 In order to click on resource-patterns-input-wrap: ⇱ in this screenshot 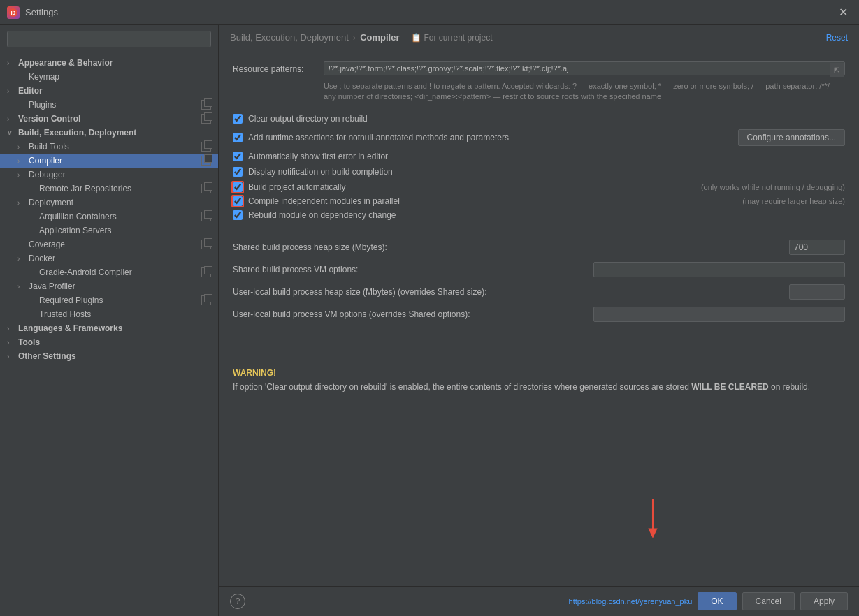, I will do `click(584, 68)`.